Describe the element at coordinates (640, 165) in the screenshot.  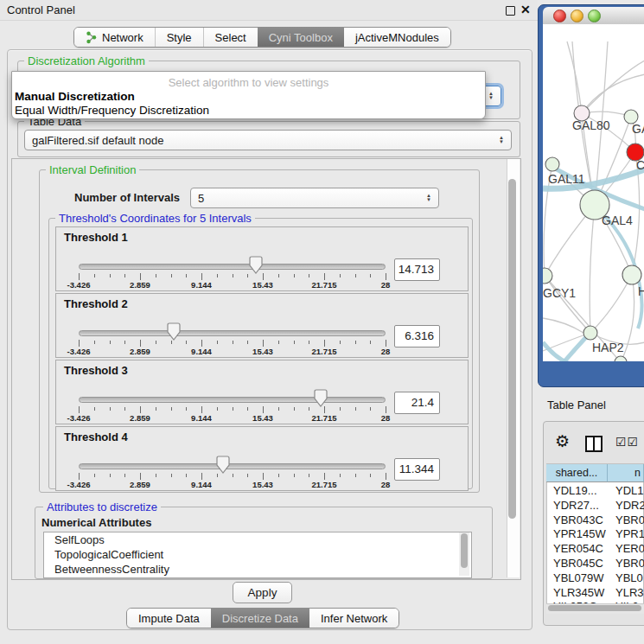
I see `network-node-label: C` at that location.